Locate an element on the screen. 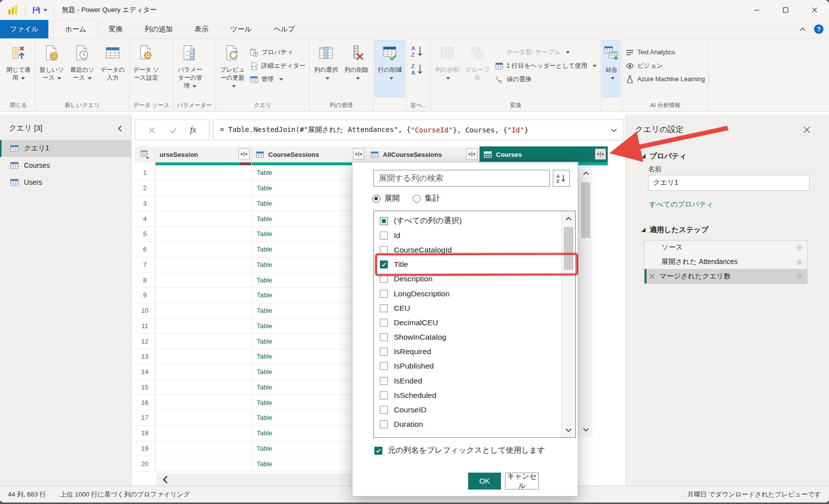  split-column-button: 列の分割 is located at coordinates (447, 69).